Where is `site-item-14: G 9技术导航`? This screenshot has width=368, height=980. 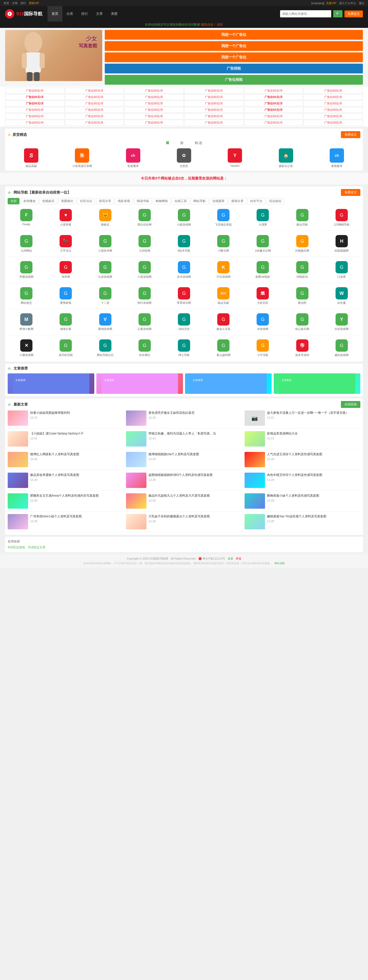
site-item-14: G 9技术导航 is located at coordinates (184, 244).